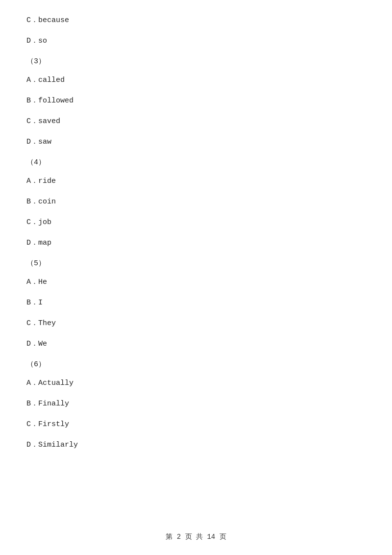  Describe the element at coordinates (196, 62) in the screenshot. I see `question-3-number: （3）` at that location.